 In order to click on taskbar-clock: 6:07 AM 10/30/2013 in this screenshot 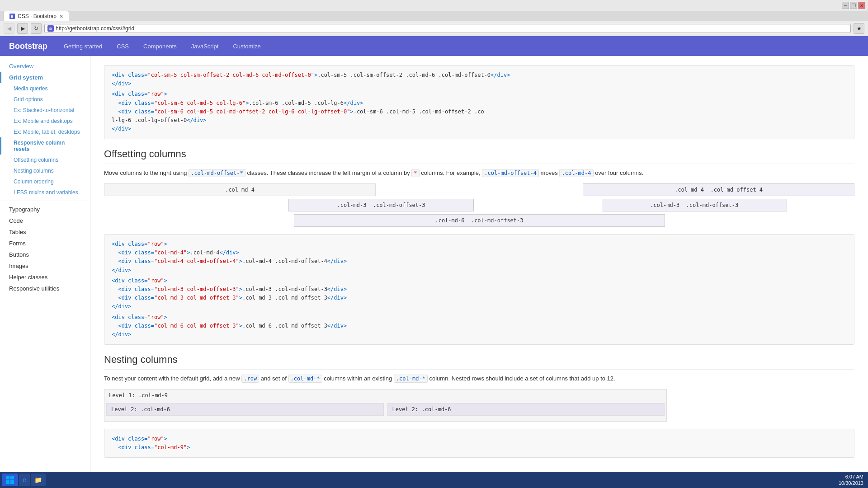, I will do `click(851, 480)`.